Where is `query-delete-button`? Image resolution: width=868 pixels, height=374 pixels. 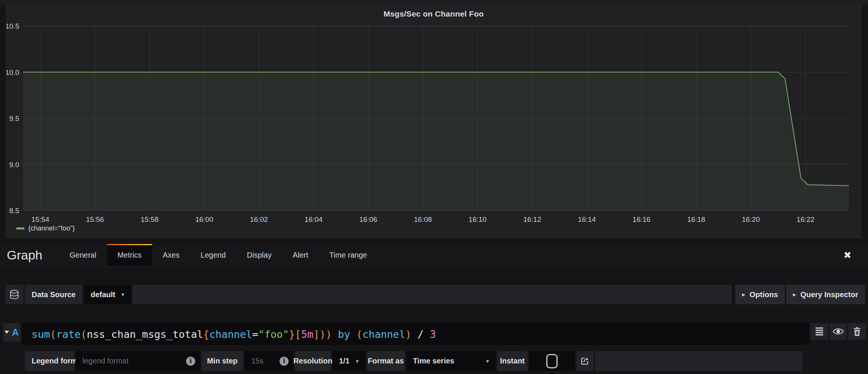 query-delete-button is located at coordinates (857, 331).